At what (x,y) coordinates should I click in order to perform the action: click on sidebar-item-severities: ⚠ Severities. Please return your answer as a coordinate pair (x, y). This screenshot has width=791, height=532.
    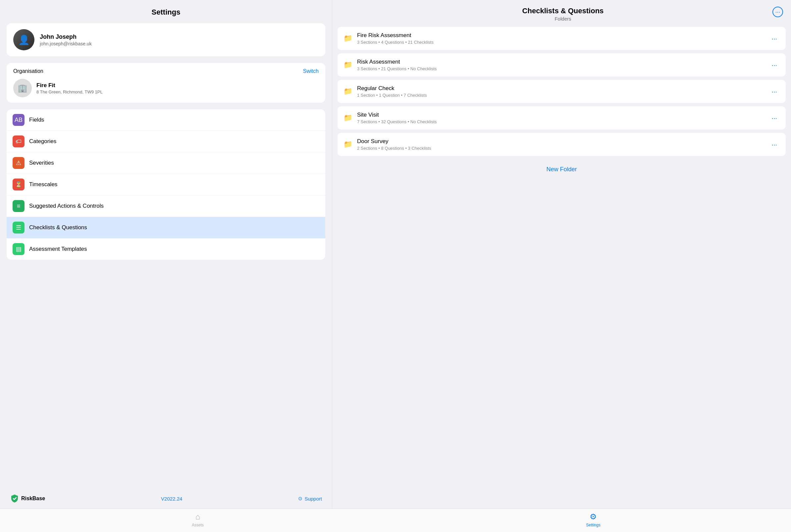
    Looking at the image, I should click on (166, 163).